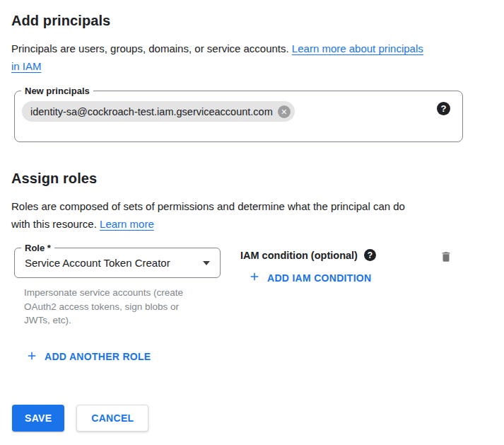 The height and width of the screenshot is (445, 504). I want to click on learn-more-roles-link: Learn more, so click(127, 224).